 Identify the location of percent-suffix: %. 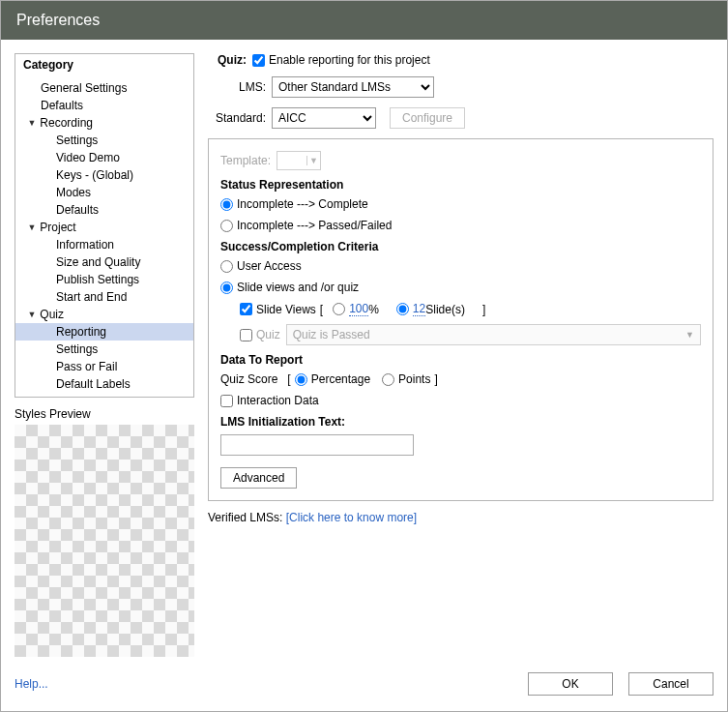
(373, 310).